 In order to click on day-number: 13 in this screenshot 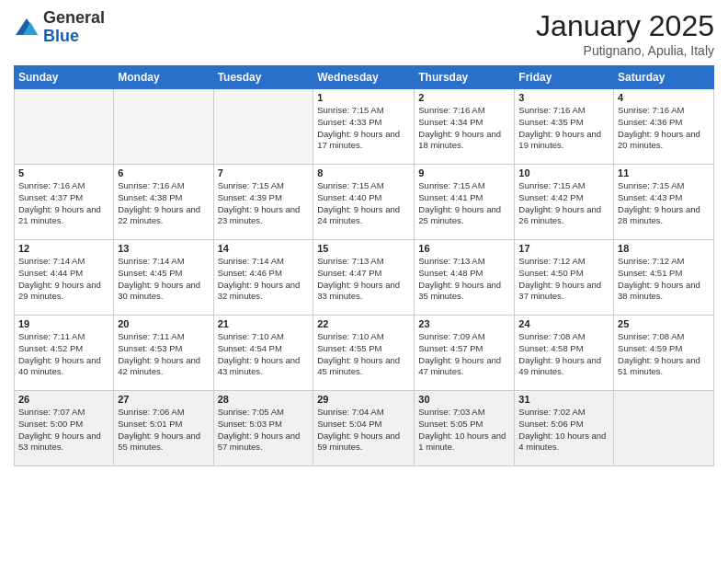, I will do `click(164, 248)`.